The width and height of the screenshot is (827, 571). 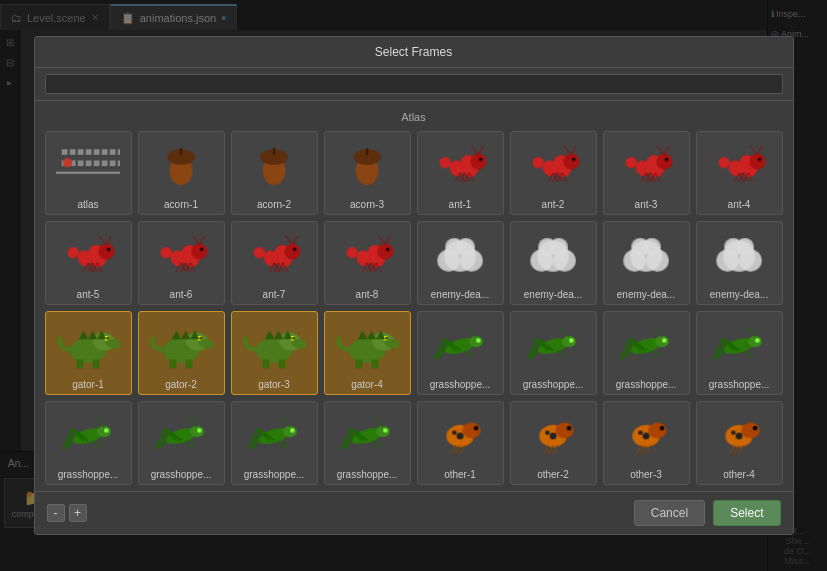 What do you see at coordinates (182, 173) in the screenshot?
I see `frame-item-acorn-1: acorn-1` at bounding box center [182, 173].